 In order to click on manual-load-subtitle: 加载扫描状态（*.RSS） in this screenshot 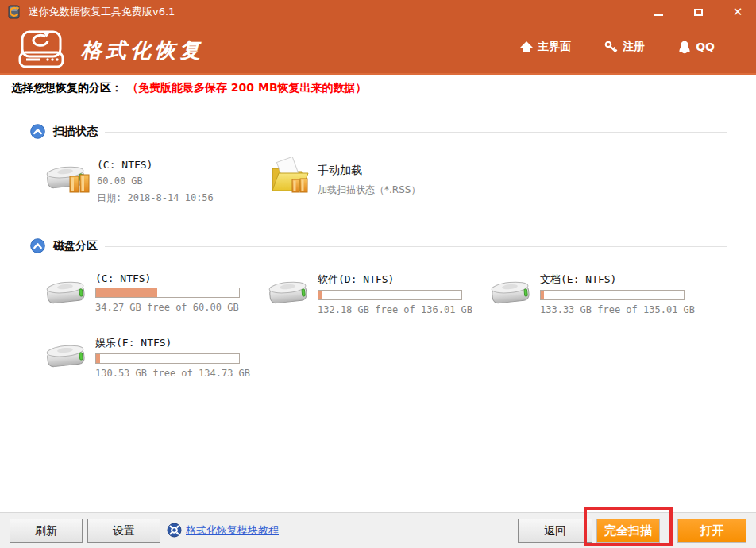, I will do `click(368, 191)`.